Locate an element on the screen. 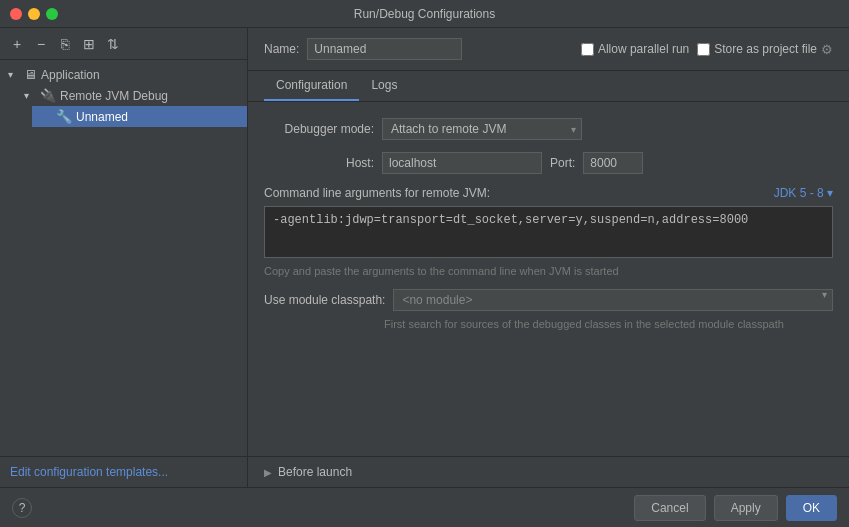  plus-icon: + is located at coordinates (17, 44).